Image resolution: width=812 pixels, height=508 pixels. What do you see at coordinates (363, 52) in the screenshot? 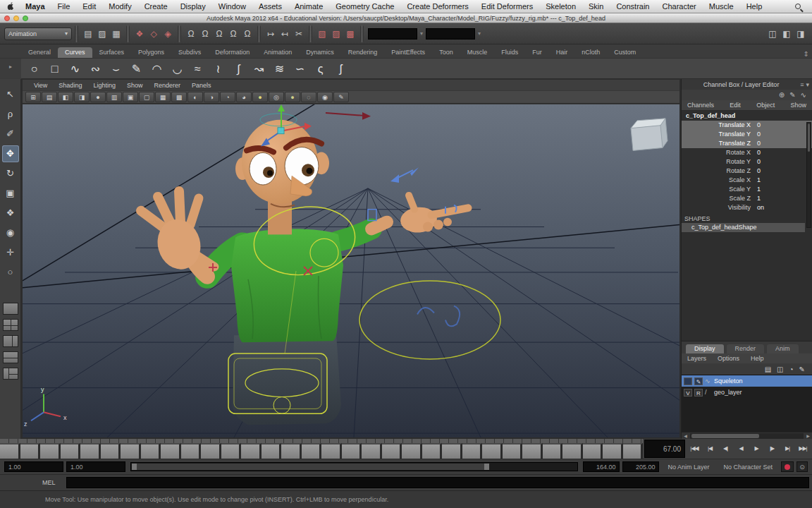
I see `shelf-tab-rendering: Rendering` at bounding box center [363, 52].